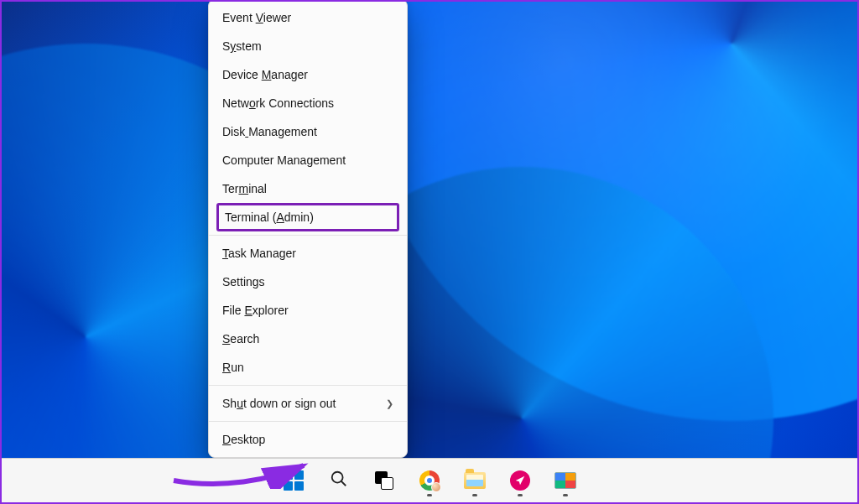 The image size is (859, 504). What do you see at coordinates (308, 75) in the screenshot?
I see `menu-item-device-manager: Device Manager` at bounding box center [308, 75].